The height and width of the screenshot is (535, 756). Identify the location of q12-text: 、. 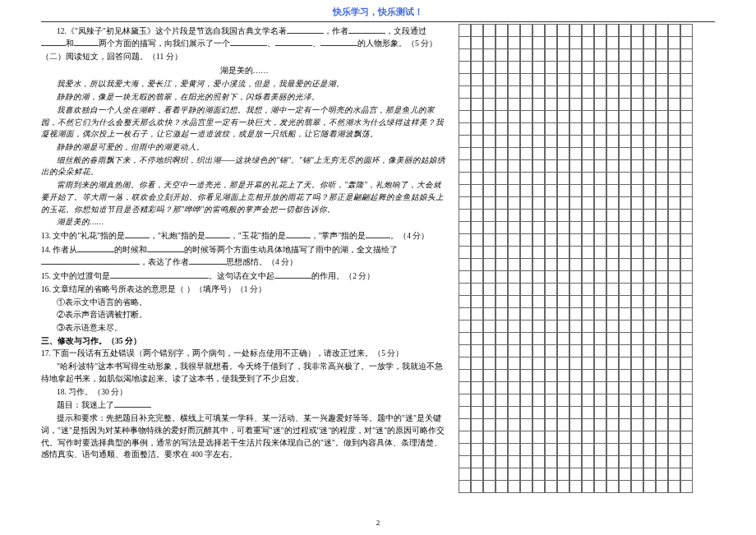
(316, 44).